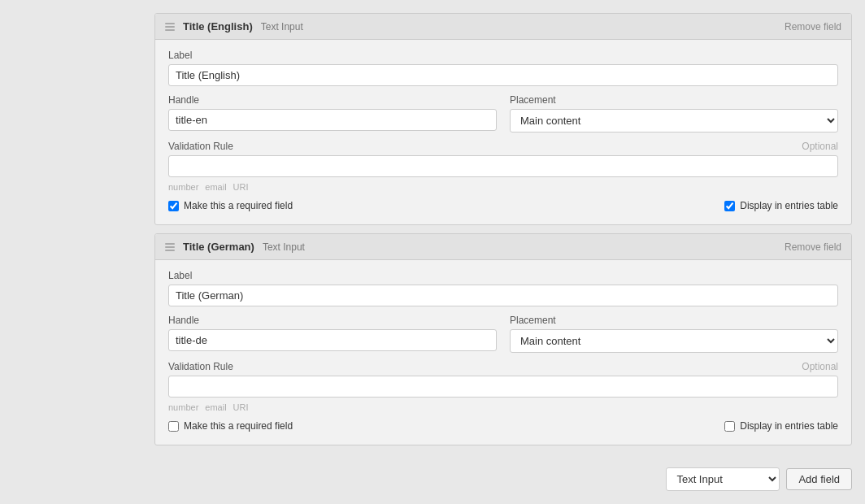 This screenshot has width=865, height=504. I want to click on required-checkbox-label-1: Make this a required field, so click(231, 206).